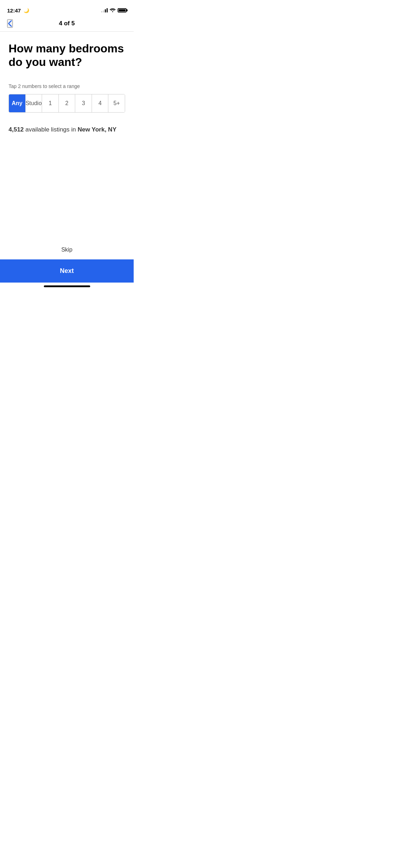  Describe the element at coordinates (67, 271) in the screenshot. I see `next-button: Next` at that location.